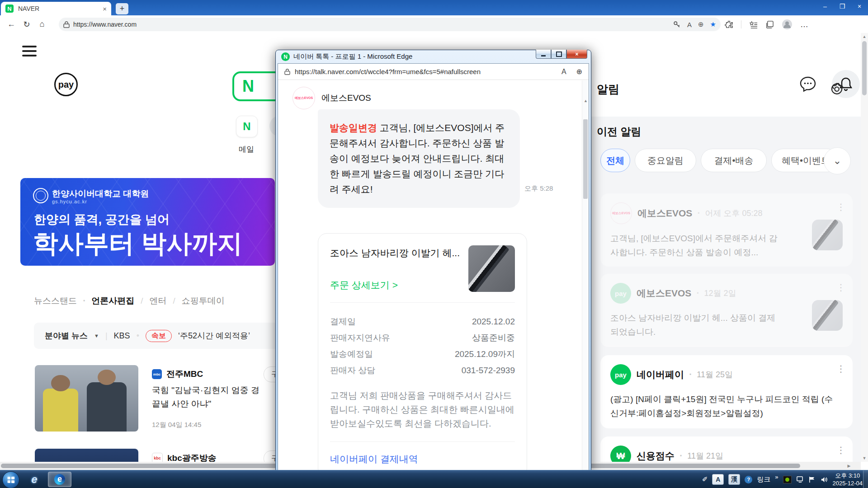  Describe the element at coordinates (147, 222) in the screenshot. I see `ad-banner: 한양사이버대학교 대학원 gs.hycu.ac.kr 한양의 품격, 공간을 넘…` at that location.